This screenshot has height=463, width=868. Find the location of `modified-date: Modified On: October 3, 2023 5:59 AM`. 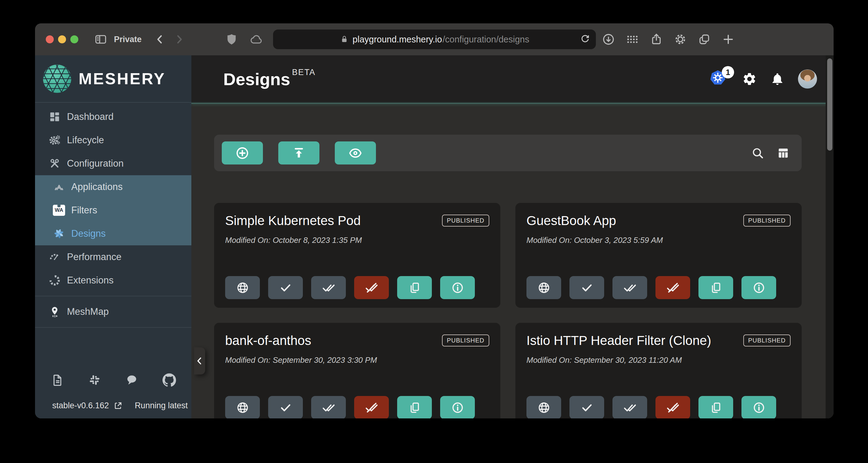

modified-date: Modified On: October 3, 2023 5:59 AM is located at coordinates (658, 240).